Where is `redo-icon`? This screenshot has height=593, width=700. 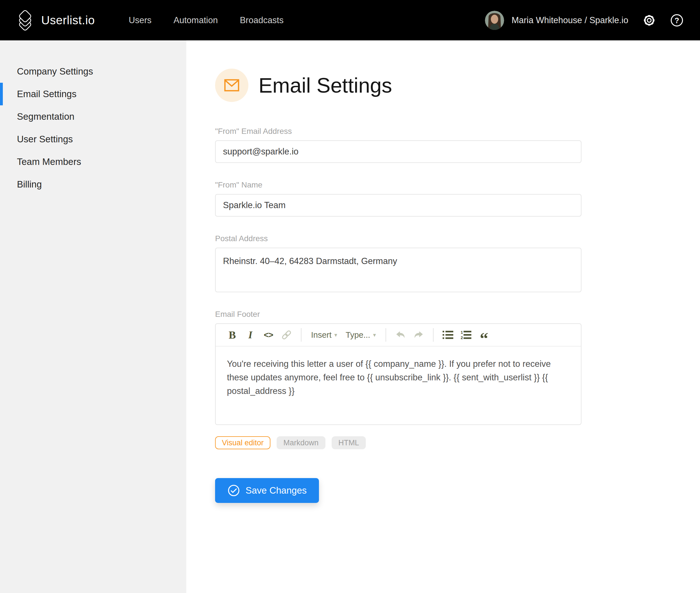 redo-icon is located at coordinates (419, 335).